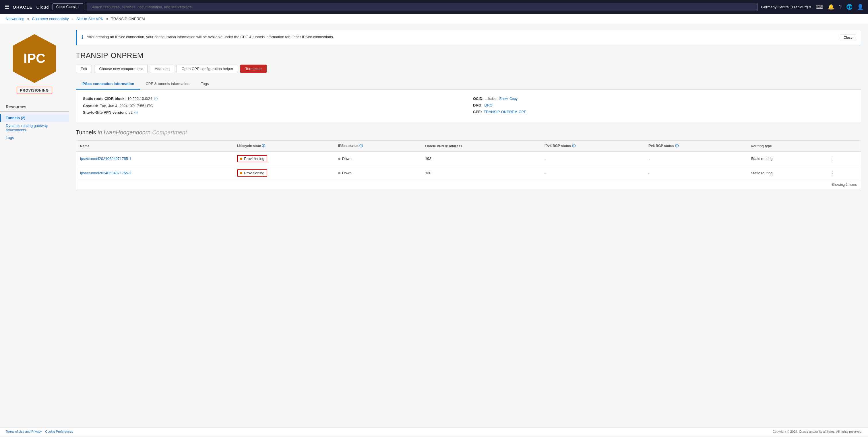  I want to click on tunnel-2-ipv6: -, so click(695, 173).